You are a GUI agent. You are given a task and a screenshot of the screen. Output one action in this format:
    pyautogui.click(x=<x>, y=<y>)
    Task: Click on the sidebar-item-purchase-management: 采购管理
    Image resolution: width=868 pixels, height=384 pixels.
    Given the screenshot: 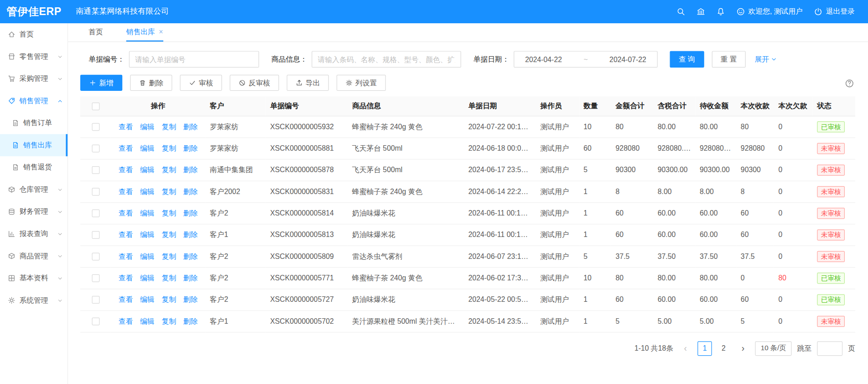 What is the action you would take?
    pyautogui.click(x=34, y=79)
    